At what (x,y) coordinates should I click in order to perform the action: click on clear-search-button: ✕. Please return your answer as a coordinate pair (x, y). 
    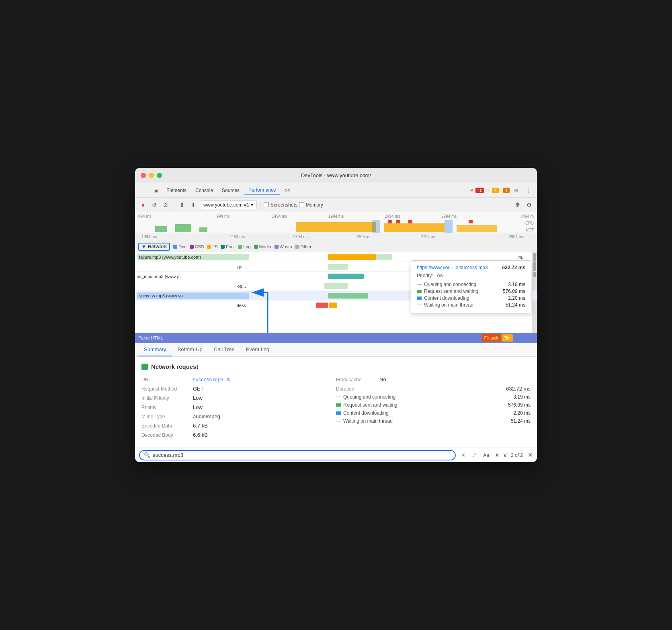
    Looking at the image, I should click on (463, 455).